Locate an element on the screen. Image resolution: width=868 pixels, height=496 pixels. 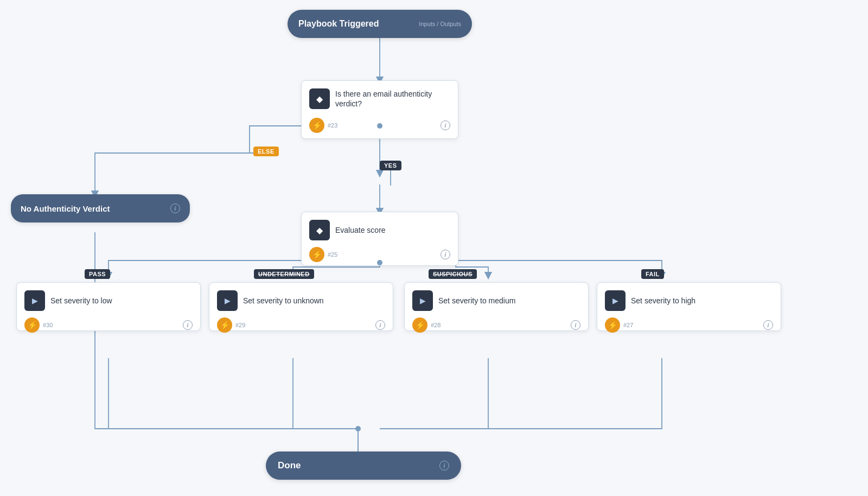
question-title: Is there an email authenticity verdict? is located at coordinates (393, 99).